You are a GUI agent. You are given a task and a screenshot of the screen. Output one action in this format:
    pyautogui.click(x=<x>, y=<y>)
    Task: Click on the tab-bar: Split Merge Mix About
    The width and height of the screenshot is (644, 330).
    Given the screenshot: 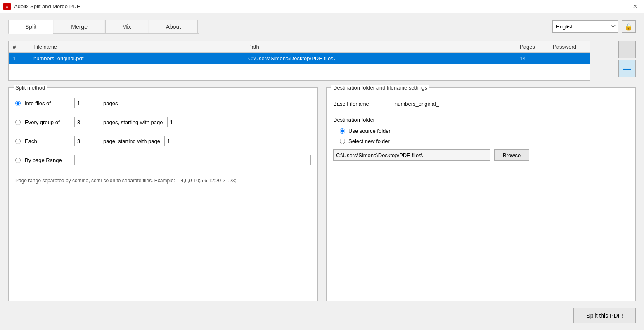 What is the action you would take?
    pyautogui.click(x=103, y=27)
    